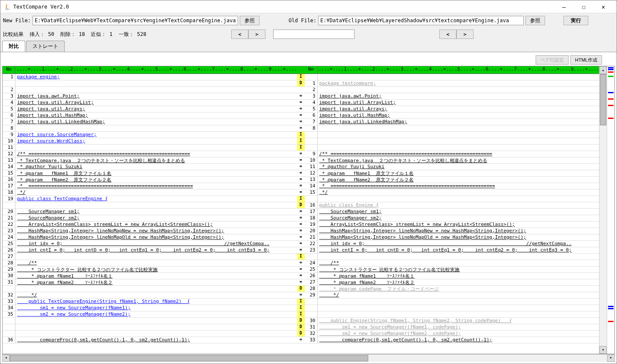 The width and height of the screenshot is (617, 364). I want to click on nav-search-left-input, so click(314, 34).